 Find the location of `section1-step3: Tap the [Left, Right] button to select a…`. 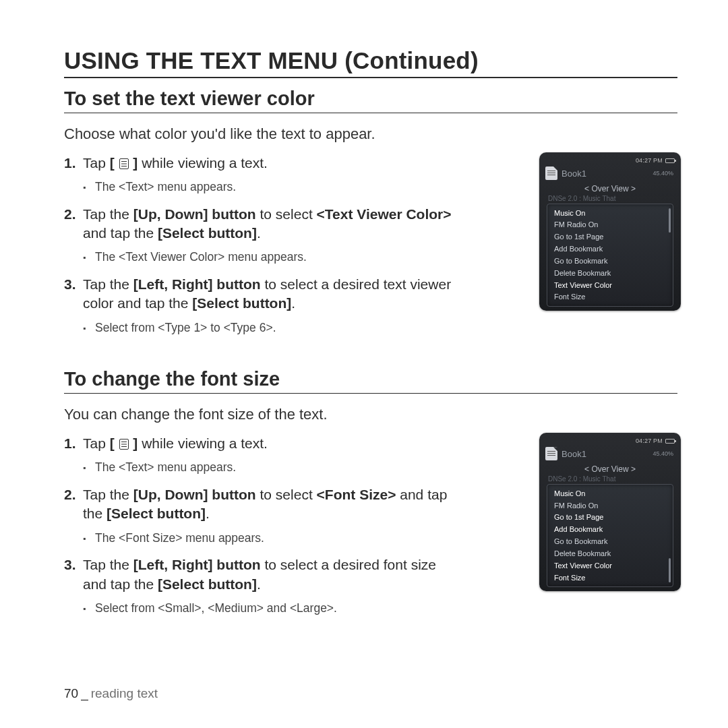

section1-step3: Tap the [Left, Right] button to select a… is located at coordinates (260, 294).